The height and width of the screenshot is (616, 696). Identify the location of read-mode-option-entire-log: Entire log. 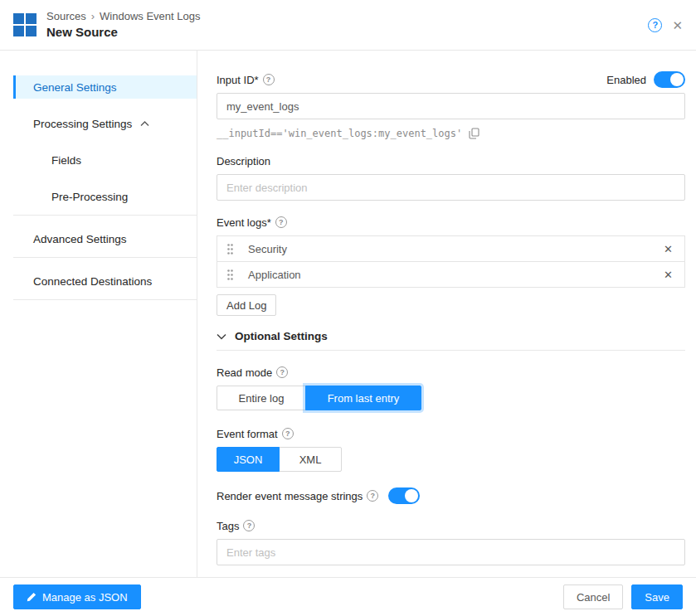
(261, 398).